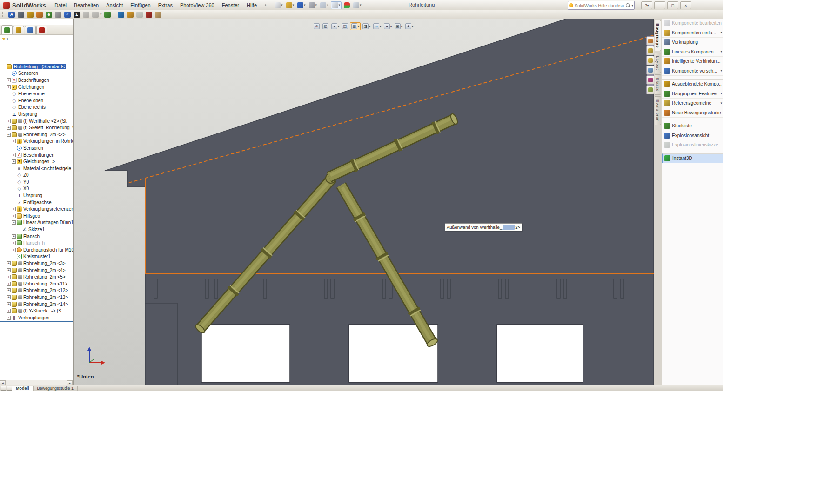 The image size is (831, 504). Describe the element at coordinates (9, 388) in the screenshot. I see `splitter-button` at that location.